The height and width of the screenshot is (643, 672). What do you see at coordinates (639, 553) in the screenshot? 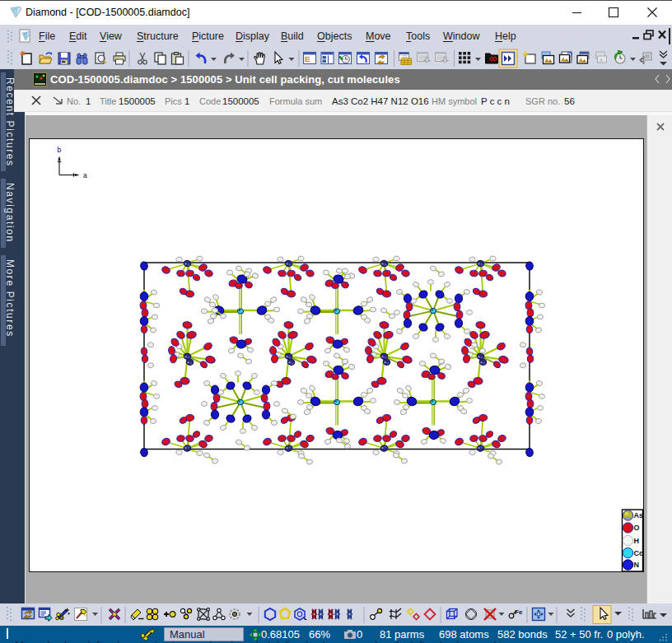
I see `svg-text: Co` at bounding box center [639, 553].